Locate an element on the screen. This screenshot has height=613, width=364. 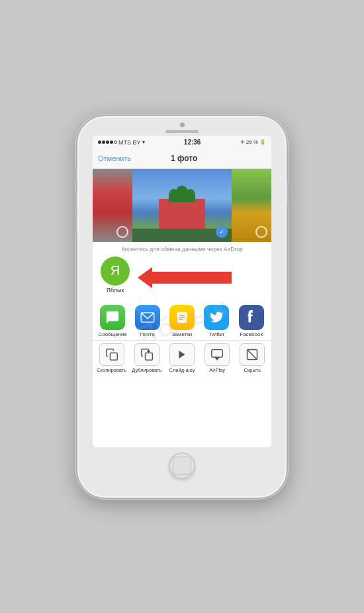
airdrop-device-yablyk: Я Яблык is located at coordinates (115, 278).